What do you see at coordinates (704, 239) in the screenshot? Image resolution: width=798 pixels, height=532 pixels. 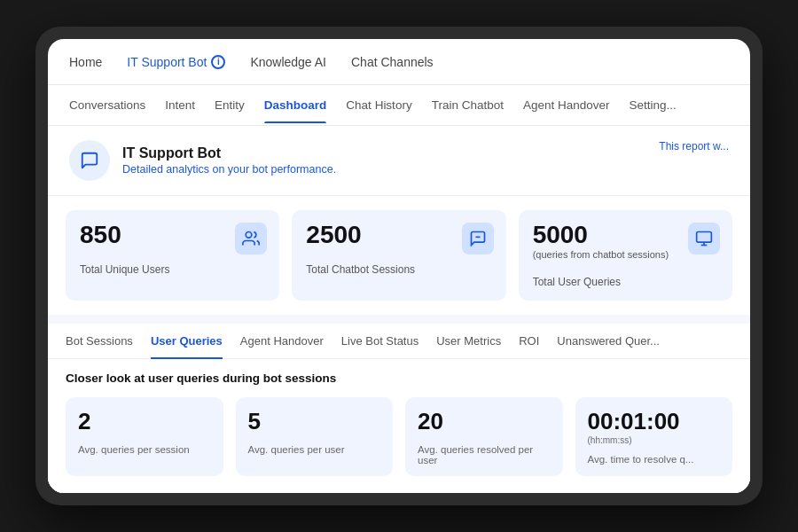 I see `queries-icon` at bounding box center [704, 239].